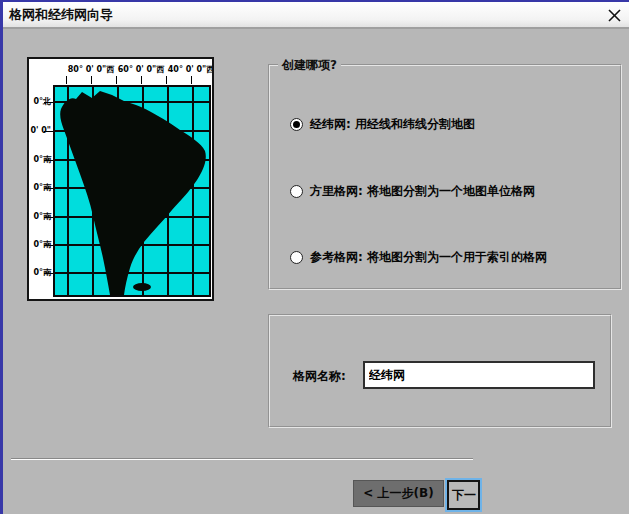  What do you see at coordinates (316, 16) in the screenshot?
I see `title-bar: 格网和经纬网向导` at bounding box center [316, 16].